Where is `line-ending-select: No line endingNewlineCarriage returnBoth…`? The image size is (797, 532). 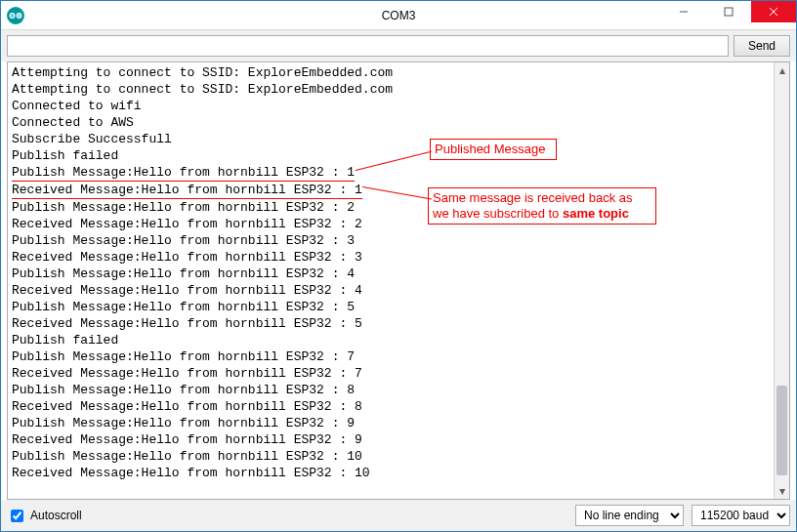 line-ending-select: No line endingNewlineCarriage returnBoth… is located at coordinates (629, 515).